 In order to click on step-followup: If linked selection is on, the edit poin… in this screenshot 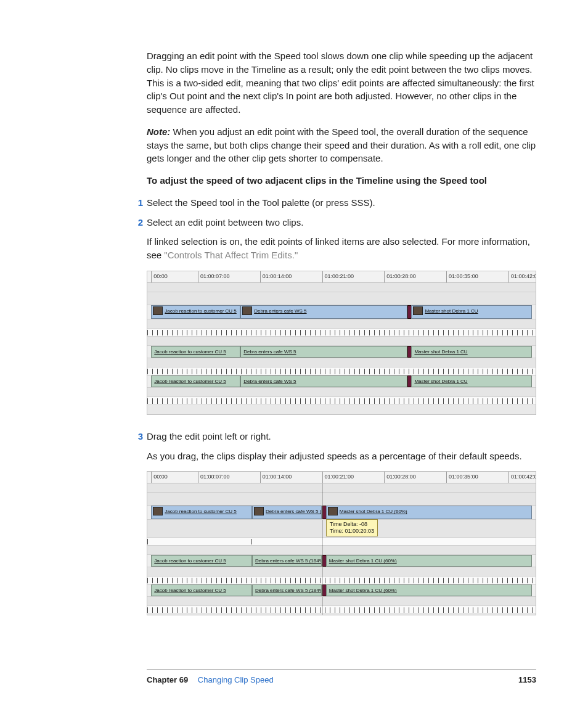, I will do `click(341, 248)`.